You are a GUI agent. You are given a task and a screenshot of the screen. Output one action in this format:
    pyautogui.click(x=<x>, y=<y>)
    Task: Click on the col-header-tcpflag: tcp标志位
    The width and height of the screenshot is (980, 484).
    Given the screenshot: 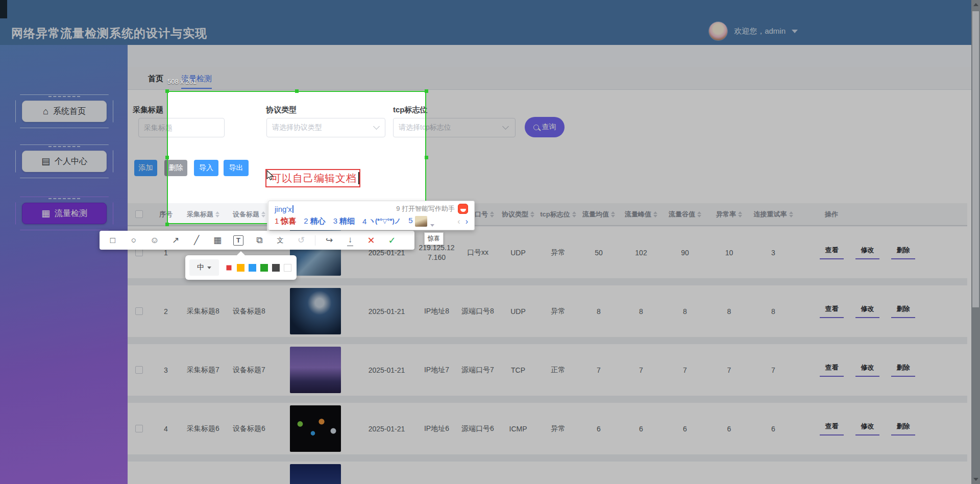 What is the action you would take?
    pyautogui.click(x=558, y=214)
    